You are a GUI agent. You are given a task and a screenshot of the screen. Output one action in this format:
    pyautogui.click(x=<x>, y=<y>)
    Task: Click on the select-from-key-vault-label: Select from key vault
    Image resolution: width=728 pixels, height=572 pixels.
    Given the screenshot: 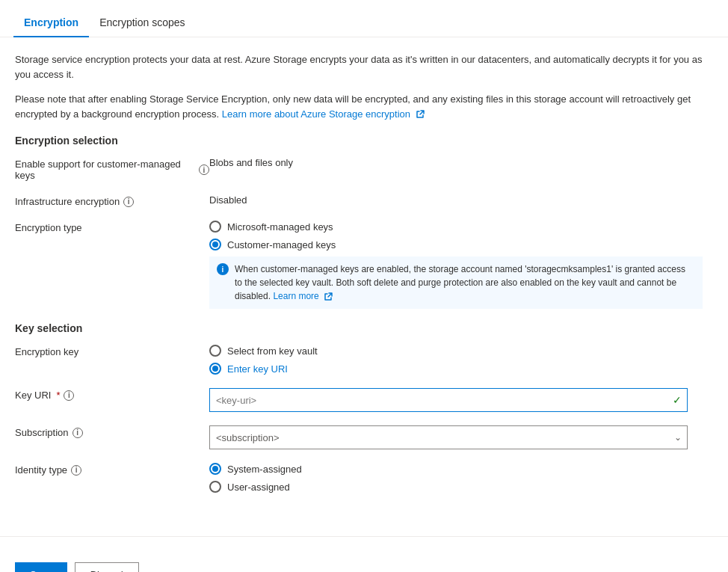 What is the action you would take?
    pyautogui.click(x=272, y=351)
    